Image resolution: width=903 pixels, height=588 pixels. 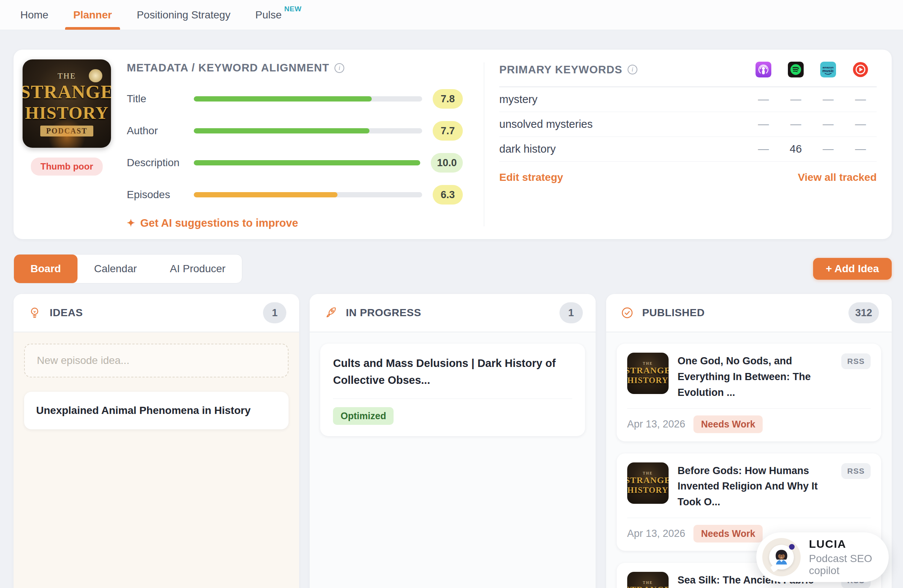 What do you see at coordinates (295, 163) in the screenshot?
I see `metric-row-description: Description 10.0` at bounding box center [295, 163].